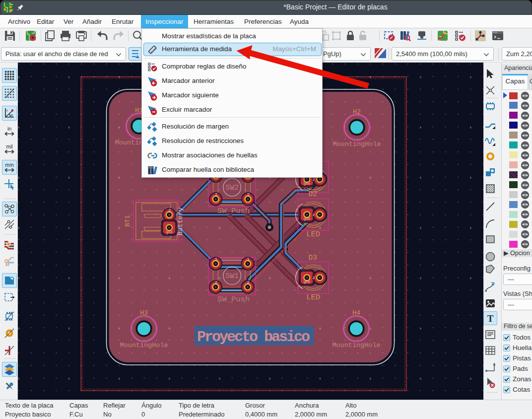 The image size is (532, 419). I want to click on svg-text: SW2, so click(232, 188).